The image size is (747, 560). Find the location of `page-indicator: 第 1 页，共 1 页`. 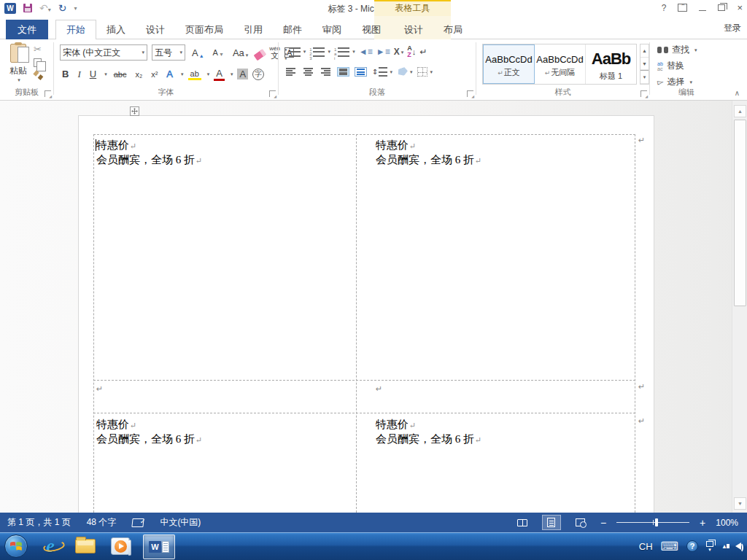

page-indicator: 第 1 页，共 1 页 is located at coordinates (39, 522).